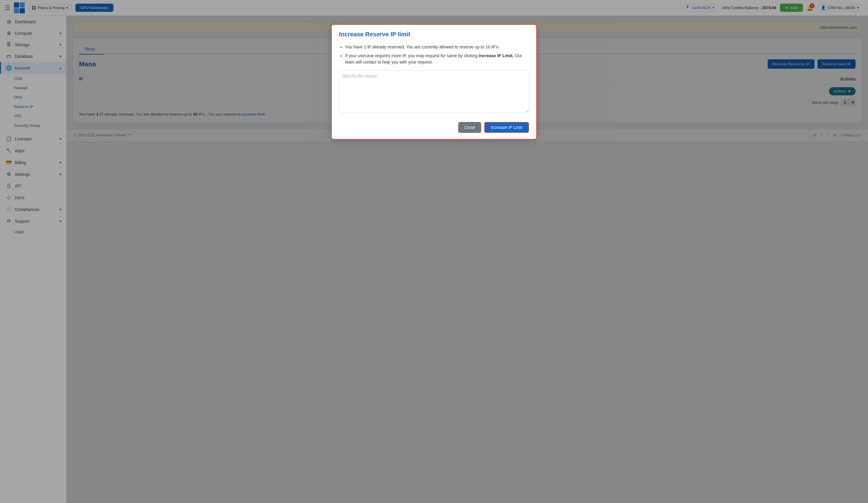  What do you see at coordinates (434, 34) in the screenshot?
I see `modal-title: Increase Reserve IP limit` at bounding box center [434, 34].